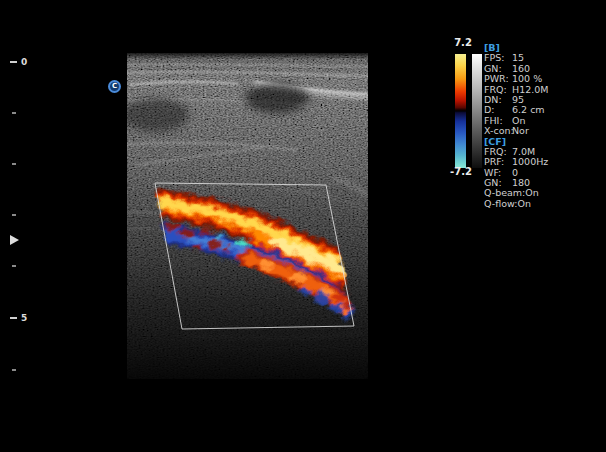  Describe the element at coordinates (461, 172) in the screenshot. I see `scale-min-label: -7.2` at that location.